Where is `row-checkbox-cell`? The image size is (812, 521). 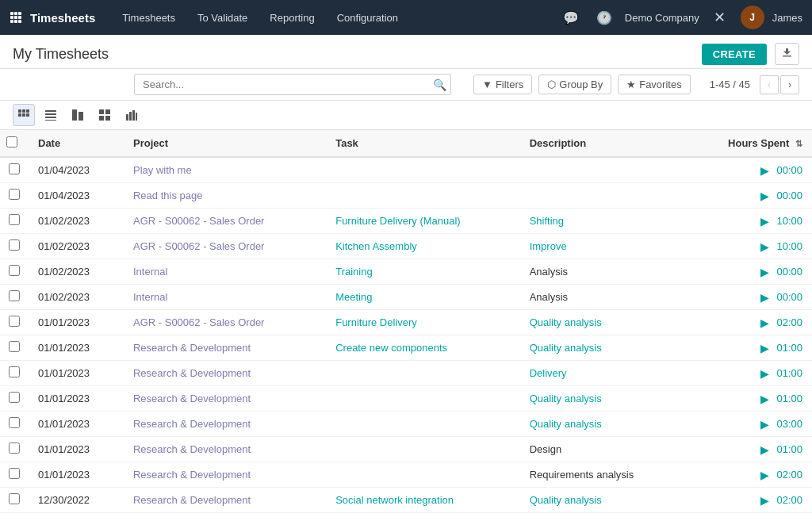
row-checkbox-cell is located at coordinates (14, 424).